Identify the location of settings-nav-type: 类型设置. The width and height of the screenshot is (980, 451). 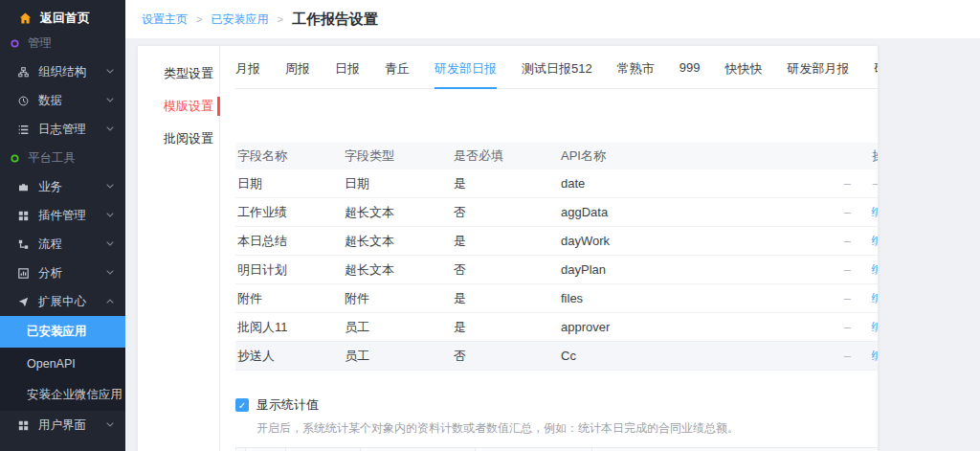
(178, 74).